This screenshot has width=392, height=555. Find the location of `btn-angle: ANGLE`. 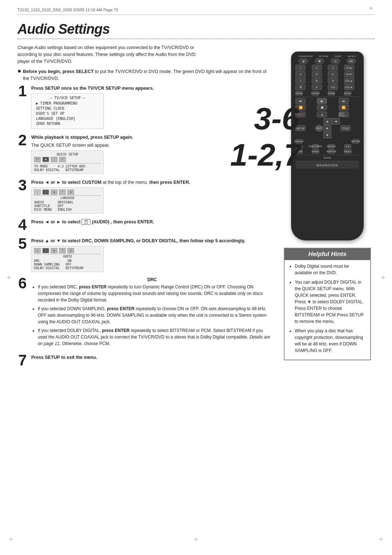

btn-angle: ANGLE is located at coordinates (348, 151).